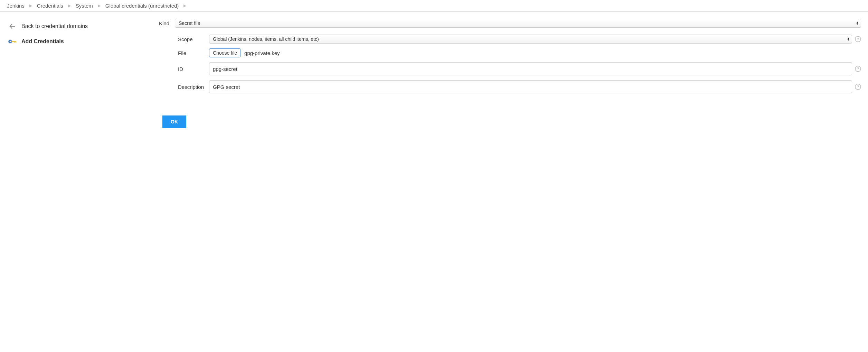  I want to click on scope-select-value: Global (Jenkins, nodes, items, all child…, so click(266, 39).